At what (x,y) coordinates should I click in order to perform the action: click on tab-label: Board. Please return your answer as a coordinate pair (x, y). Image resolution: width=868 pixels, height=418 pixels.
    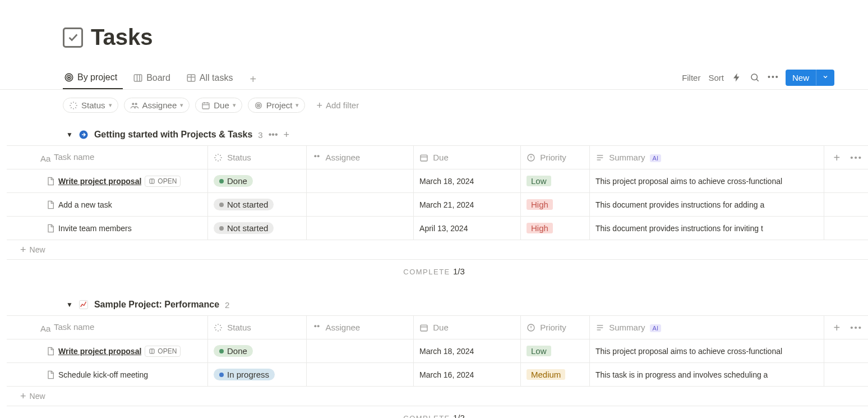
    Looking at the image, I should click on (158, 78).